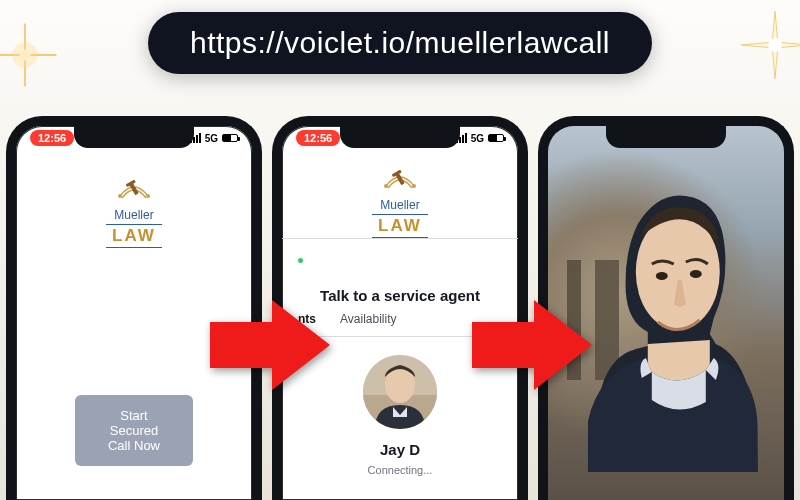  I want to click on sparkle-left-icon, so click(30, 57).